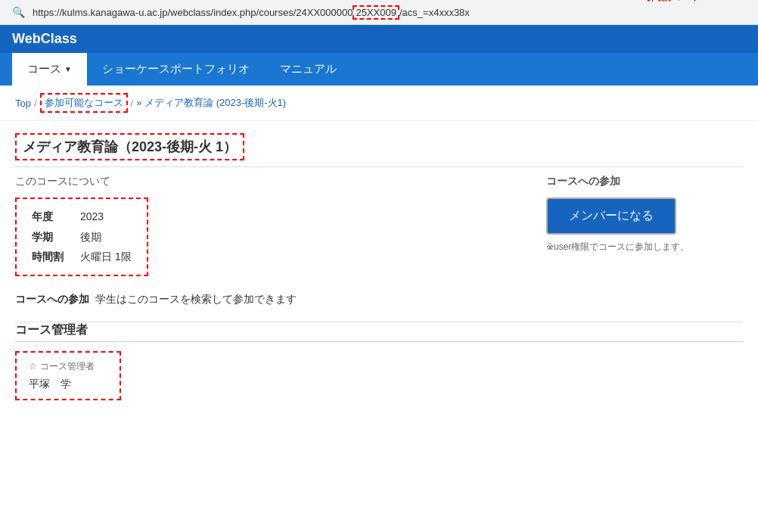  What do you see at coordinates (82, 257) in the screenshot?
I see `jikanwari-row: 時間割 火曜日 1限` at bounding box center [82, 257].